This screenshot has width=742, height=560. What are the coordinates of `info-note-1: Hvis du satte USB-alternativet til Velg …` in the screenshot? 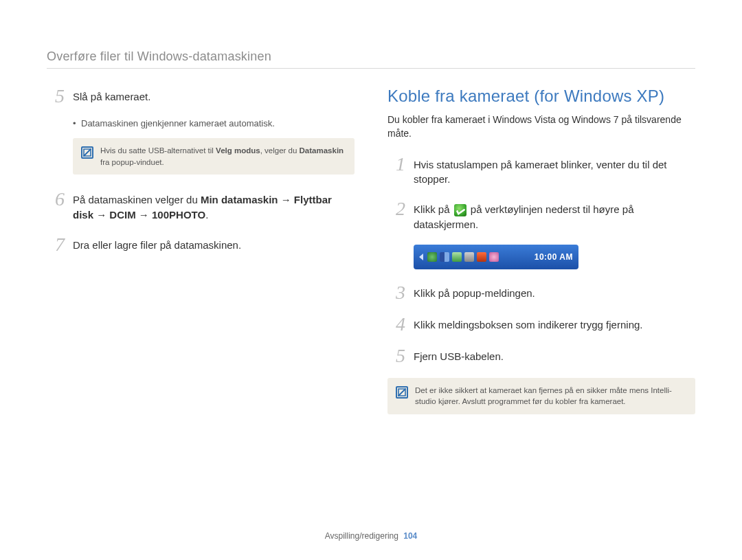 It's located at (214, 157).